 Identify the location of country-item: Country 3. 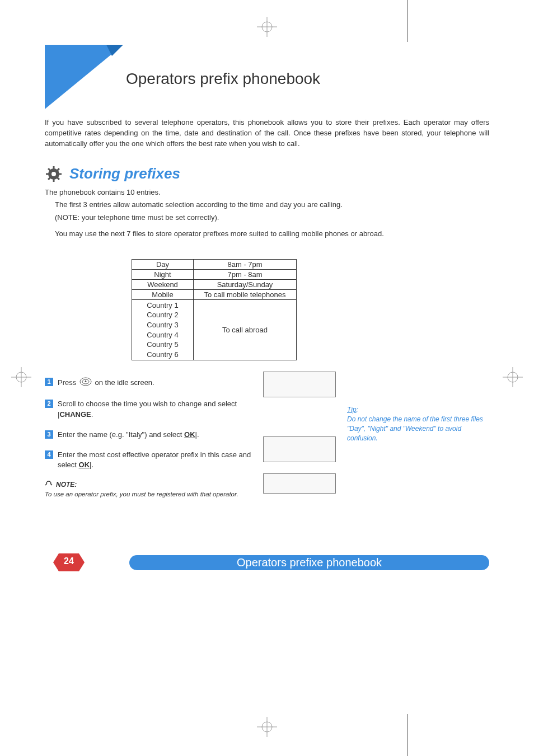
(162, 325).